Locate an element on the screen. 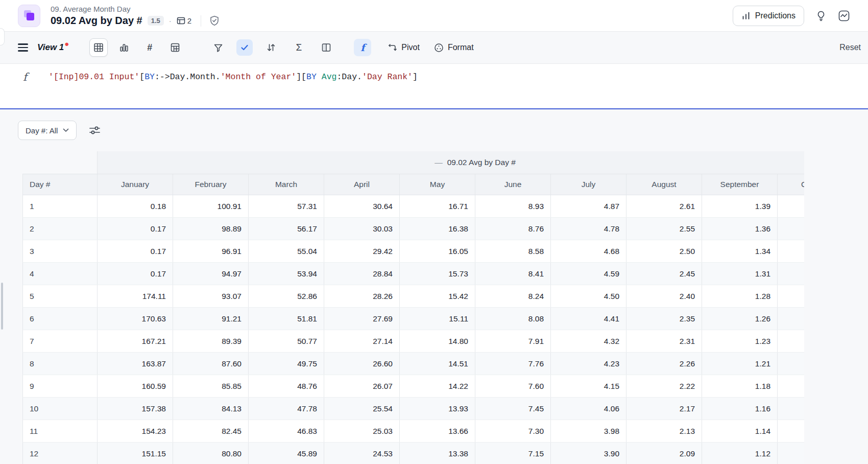 Image resolution: width=868 pixels, height=464 pixels. data-cell: 1.39 is located at coordinates (740, 206).